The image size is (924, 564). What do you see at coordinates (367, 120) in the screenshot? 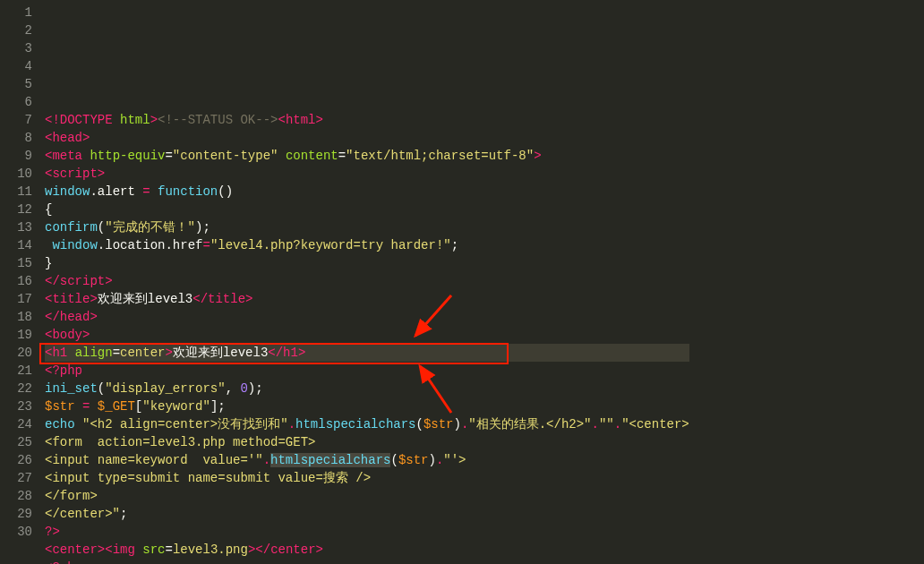
I see `code-line: <!DOCTYPE html><!--STATUS OK--><html>` at bounding box center [367, 120].